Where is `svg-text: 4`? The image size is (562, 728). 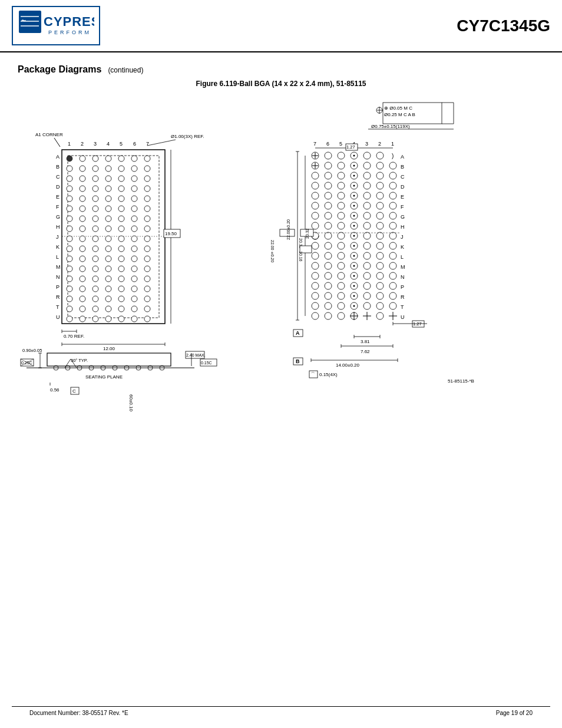
svg-text: 4 is located at coordinates (108, 144).